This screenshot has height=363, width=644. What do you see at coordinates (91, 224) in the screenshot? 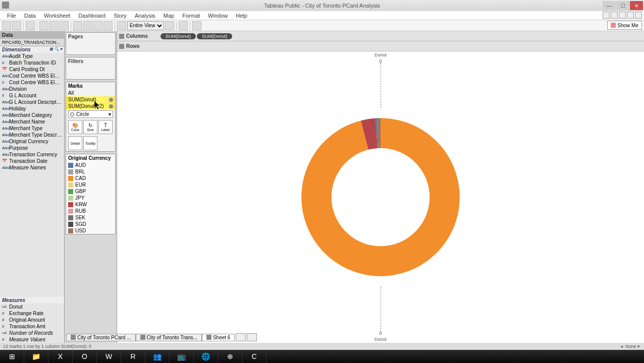
I see `legend-item: SGD` at bounding box center [91, 224].